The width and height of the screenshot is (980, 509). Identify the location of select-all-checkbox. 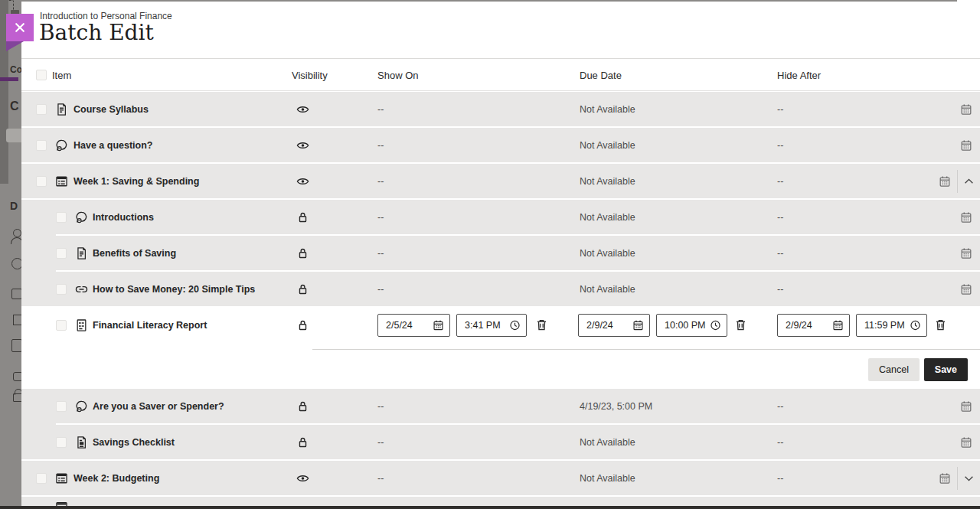
(41, 75).